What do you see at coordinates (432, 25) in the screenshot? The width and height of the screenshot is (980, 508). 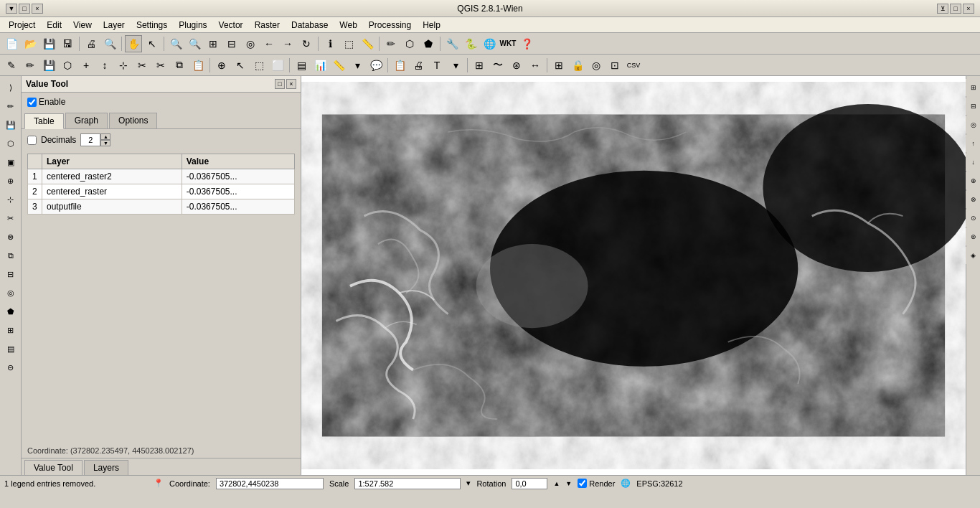 I see `menu-help: Help` at bounding box center [432, 25].